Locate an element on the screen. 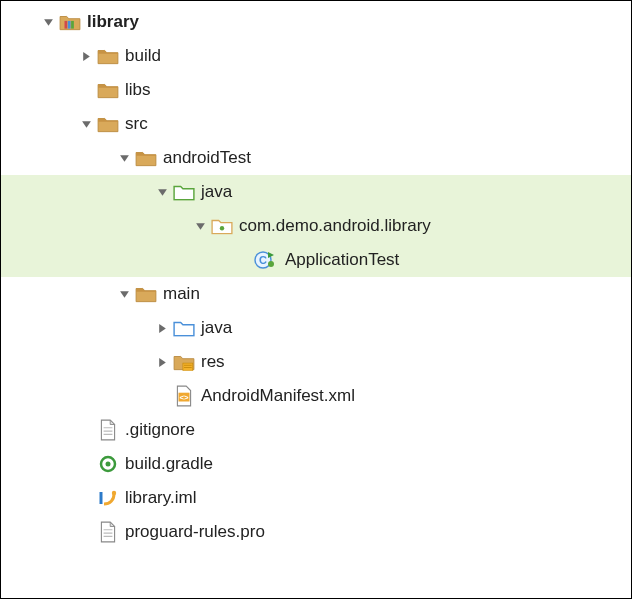 This screenshot has width=632, height=599. tree-item-gitignore: .gitignore is located at coordinates (316, 430).